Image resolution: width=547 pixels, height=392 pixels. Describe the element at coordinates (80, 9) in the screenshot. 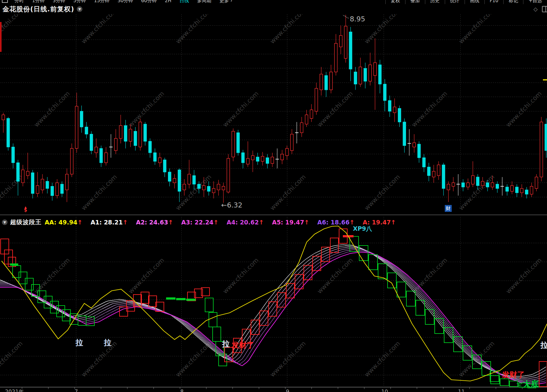

I see `title-dropdown-icon: ▼` at that location.